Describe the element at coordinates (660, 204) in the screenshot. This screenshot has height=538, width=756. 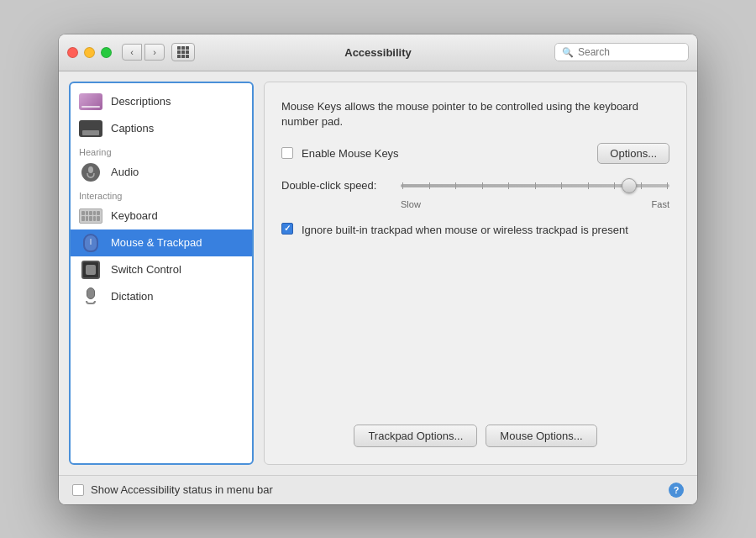
I see `slider-fast-label: Fast` at that location.